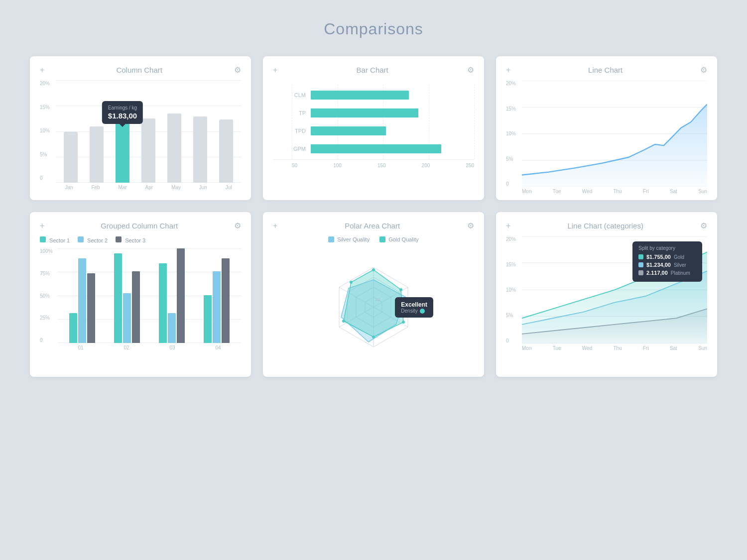  I want to click on grouped-bar-02-s2, so click(127, 318).